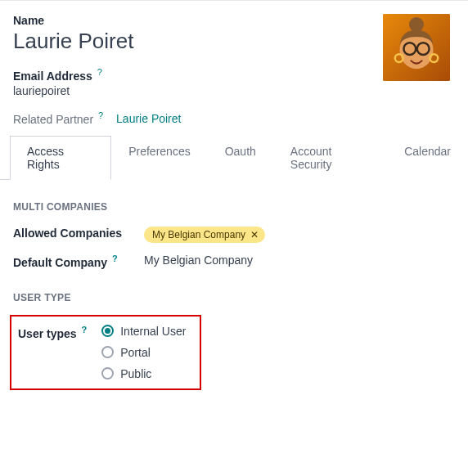 This screenshot has width=468, height=476. What do you see at coordinates (331, 158) in the screenshot?
I see `tab-account-security: Account Security` at bounding box center [331, 158].